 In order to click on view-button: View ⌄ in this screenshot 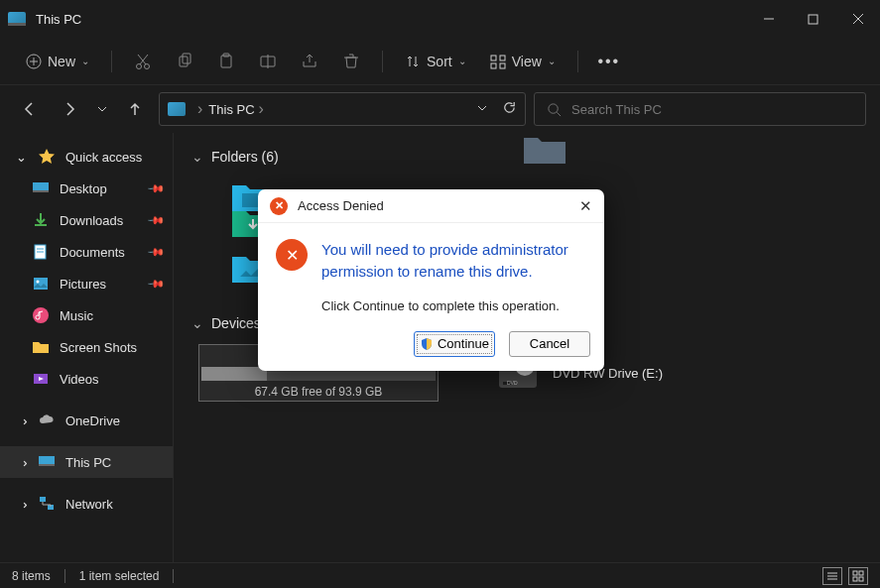, I will do `click(523, 61)`.